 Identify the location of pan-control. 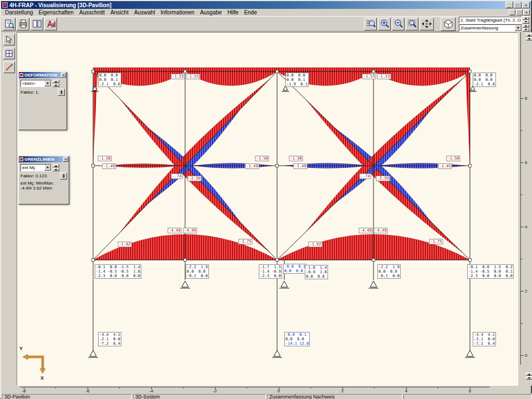
(427, 24).